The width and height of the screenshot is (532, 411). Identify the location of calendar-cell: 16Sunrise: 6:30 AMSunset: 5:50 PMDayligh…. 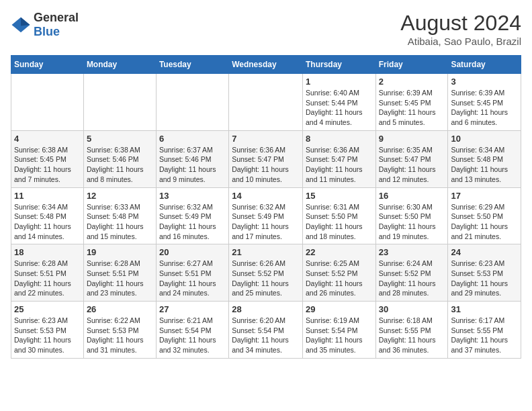
(412, 216).